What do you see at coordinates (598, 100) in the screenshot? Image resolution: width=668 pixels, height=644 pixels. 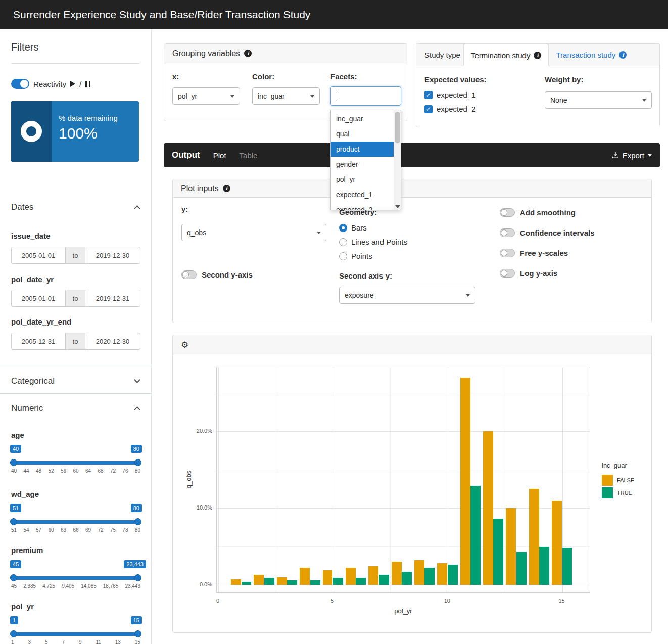 I see `weight-by-select: None` at bounding box center [598, 100].